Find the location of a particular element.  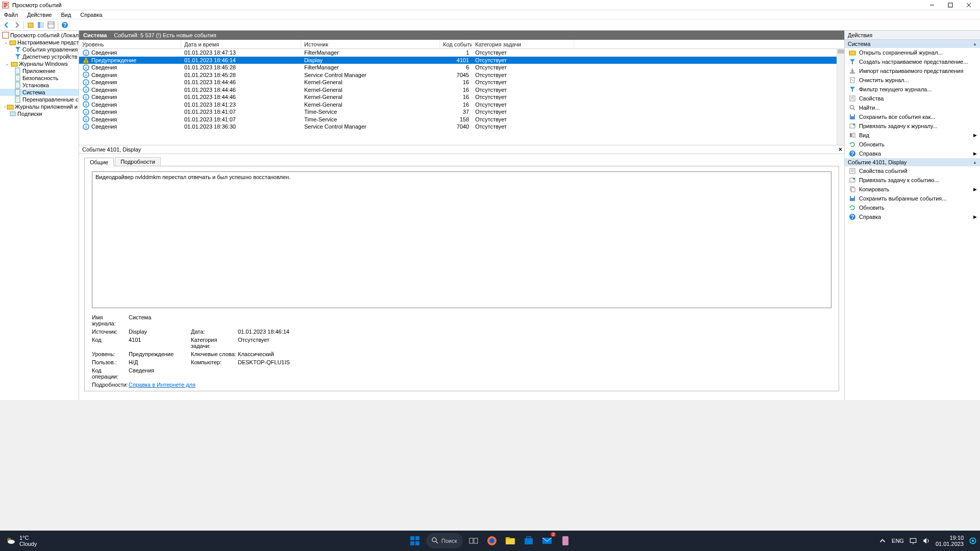

action-item: Найти... is located at coordinates (913, 108).